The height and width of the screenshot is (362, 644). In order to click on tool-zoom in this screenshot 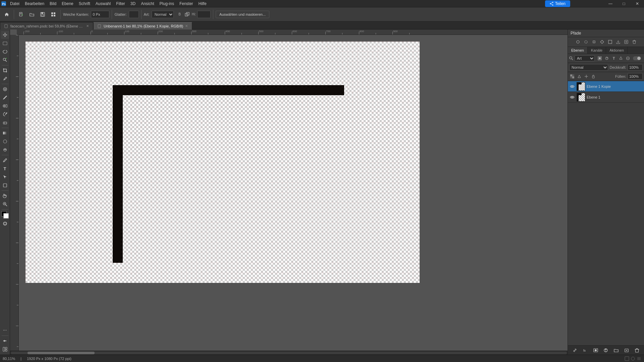, I will do `click(5, 204)`.